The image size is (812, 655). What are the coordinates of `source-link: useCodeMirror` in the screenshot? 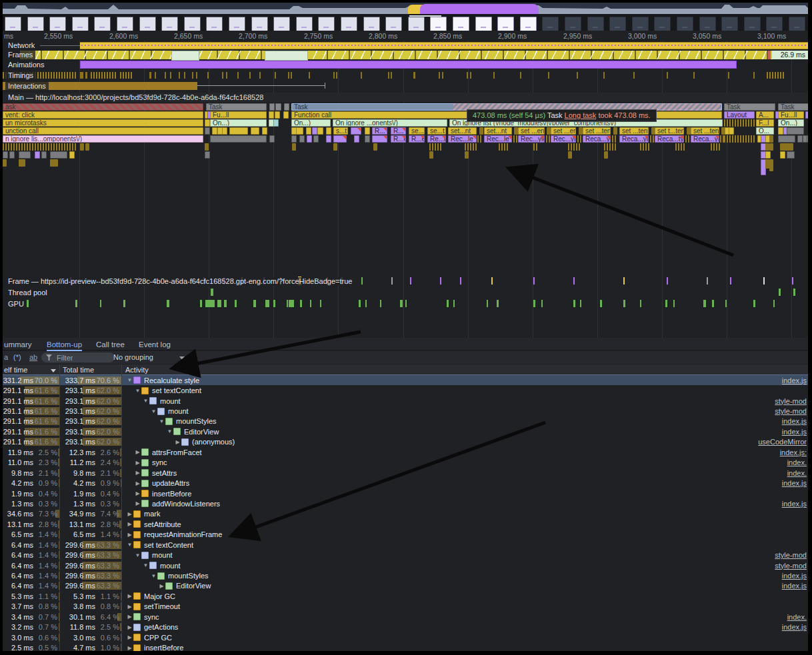 It's located at (783, 442).